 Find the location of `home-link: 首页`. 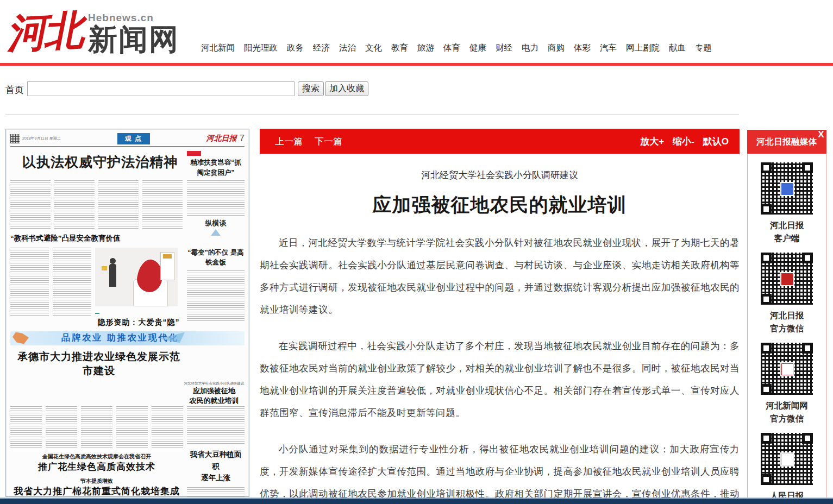

home-link: 首页 is located at coordinates (15, 90).